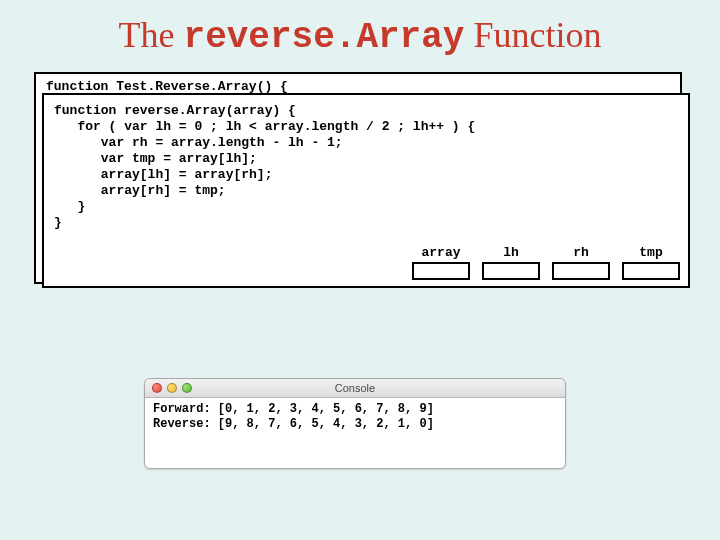  What do you see at coordinates (546, 262) in the screenshot?
I see `variable-row: array lh rh tmp` at bounding box center [546, 262].